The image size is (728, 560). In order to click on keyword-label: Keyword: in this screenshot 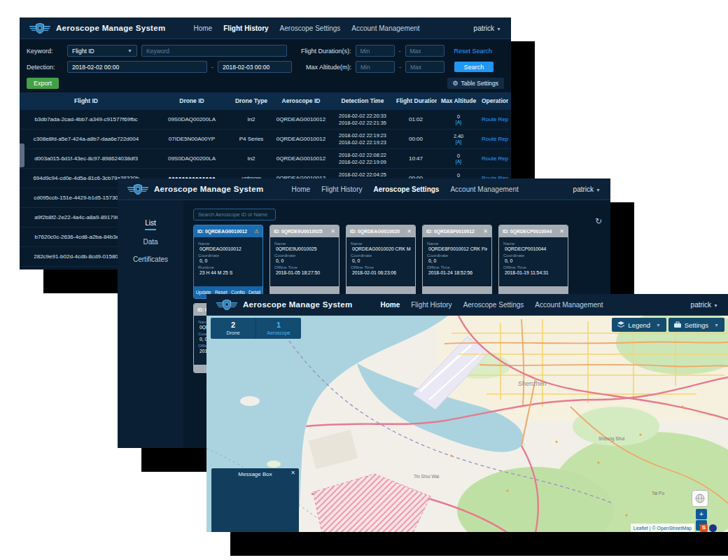, I will do `click(45, 51)`.